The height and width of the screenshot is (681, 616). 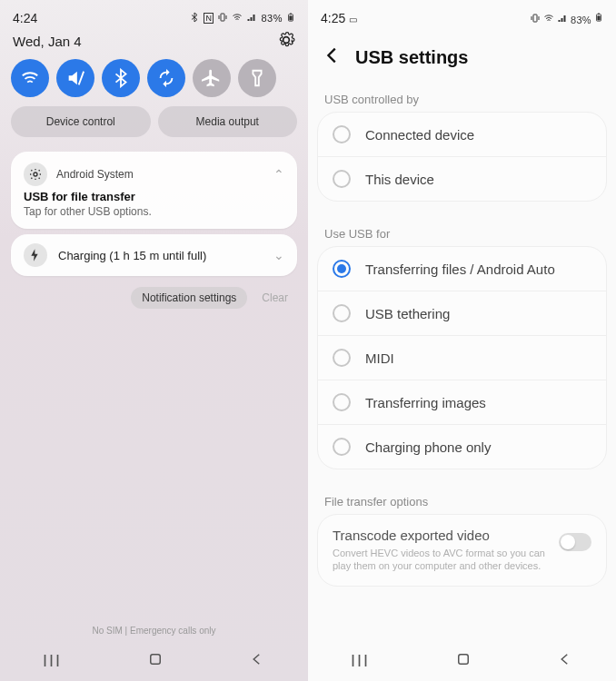 I want to click on charging-notification: Charging (1 h 15 m until full) ⌄, so click(x=154, y=255).